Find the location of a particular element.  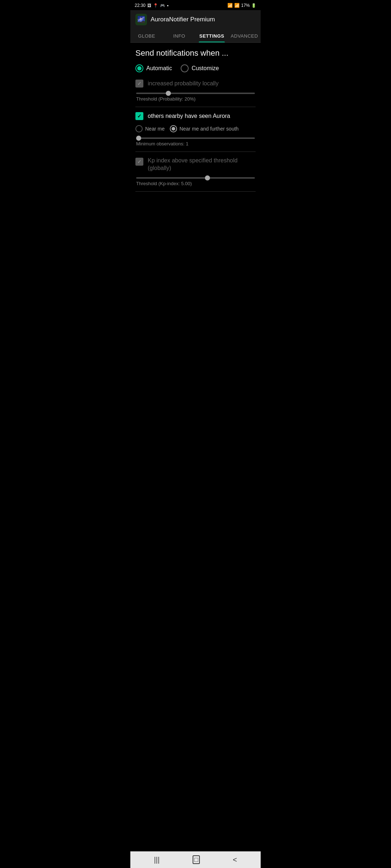

app-header: 🌌 AuroraNotifier Premium is located at coordinates (196, 20).